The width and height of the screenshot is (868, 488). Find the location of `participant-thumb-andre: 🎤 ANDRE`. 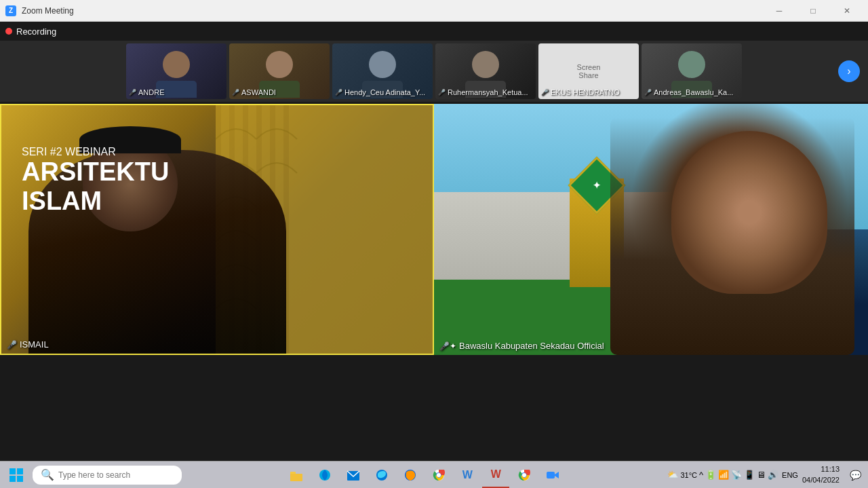

participant-thumb-andre: 🎤 ANDRE is located at coordinates (176, 71).